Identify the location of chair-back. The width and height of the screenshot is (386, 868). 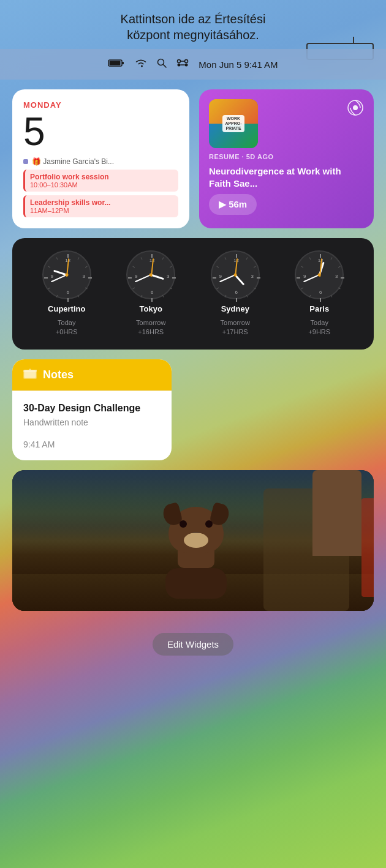
(337, 513).